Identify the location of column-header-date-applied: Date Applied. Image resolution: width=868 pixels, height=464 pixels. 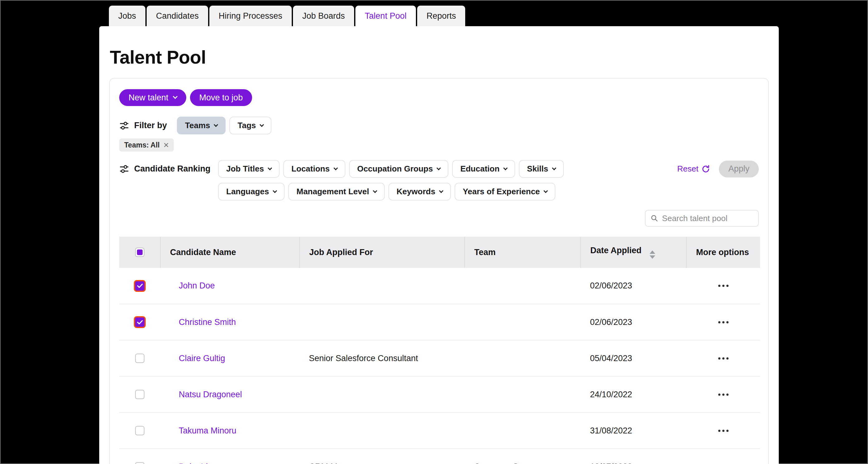
(633, 252).